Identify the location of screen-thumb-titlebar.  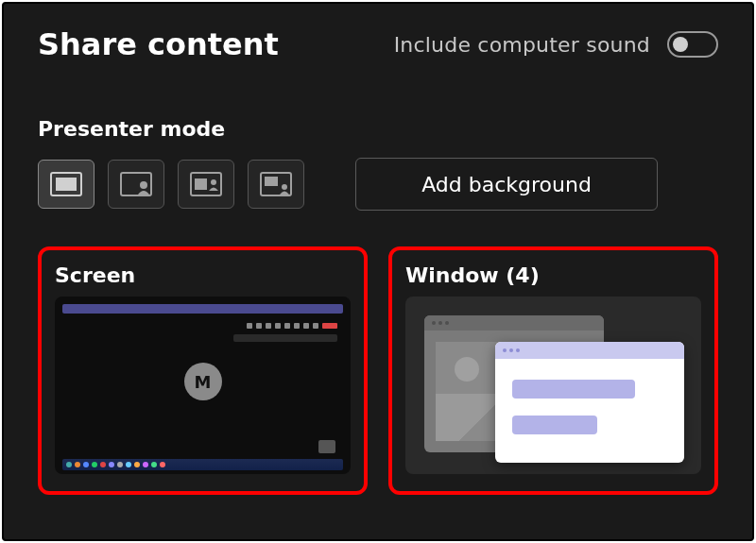
(202, 309).